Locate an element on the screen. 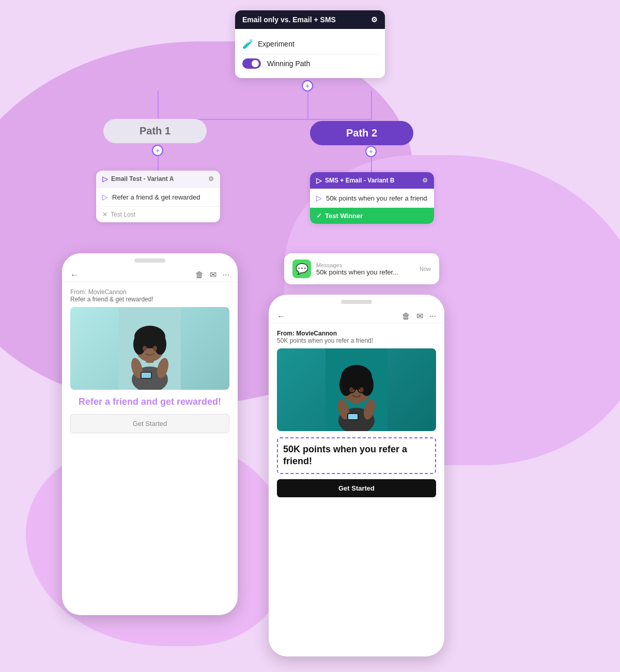 The width and height of the screenshot is (620, 672). experiment-row: 🧪 Experiment is located at coordinates (310, 44).